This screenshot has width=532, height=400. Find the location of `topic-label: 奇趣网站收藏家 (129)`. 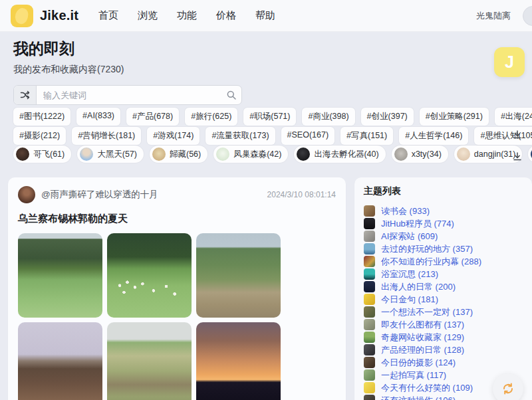

topic-label: 奇趣网站收藏家 (129) is located at coordinates (423, 338).